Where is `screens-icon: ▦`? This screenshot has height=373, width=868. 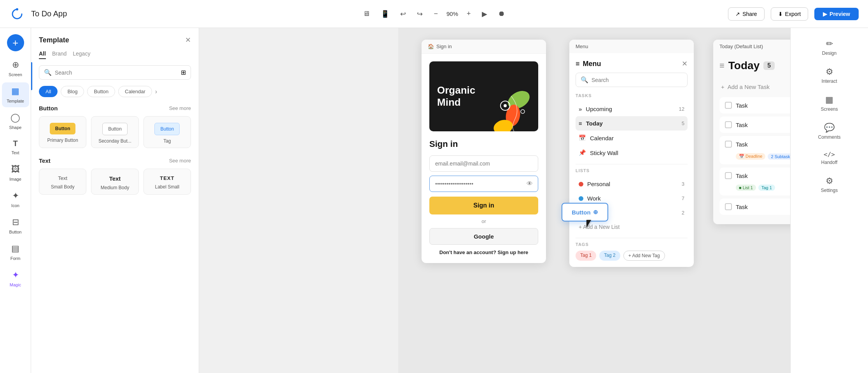
screens-icon: ▦ is located at coordinates (829, 100).